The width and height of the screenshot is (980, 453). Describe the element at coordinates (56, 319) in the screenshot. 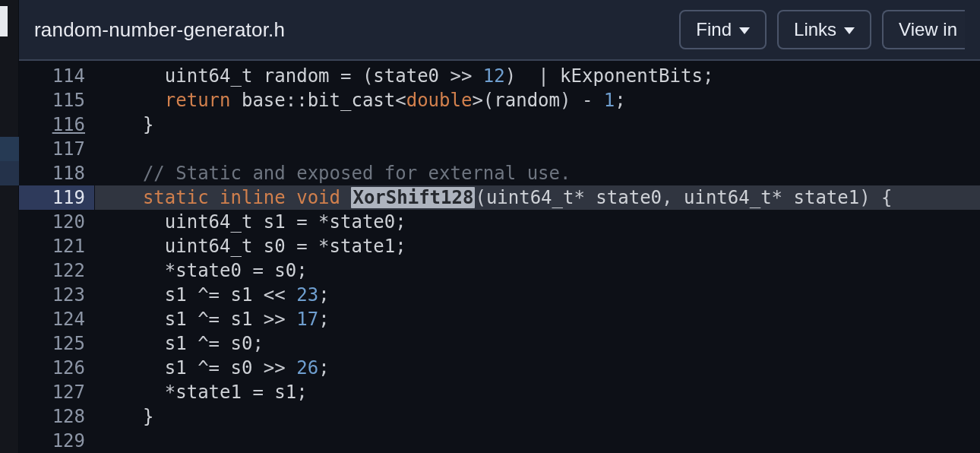

I see `line-number: 124` at that location.